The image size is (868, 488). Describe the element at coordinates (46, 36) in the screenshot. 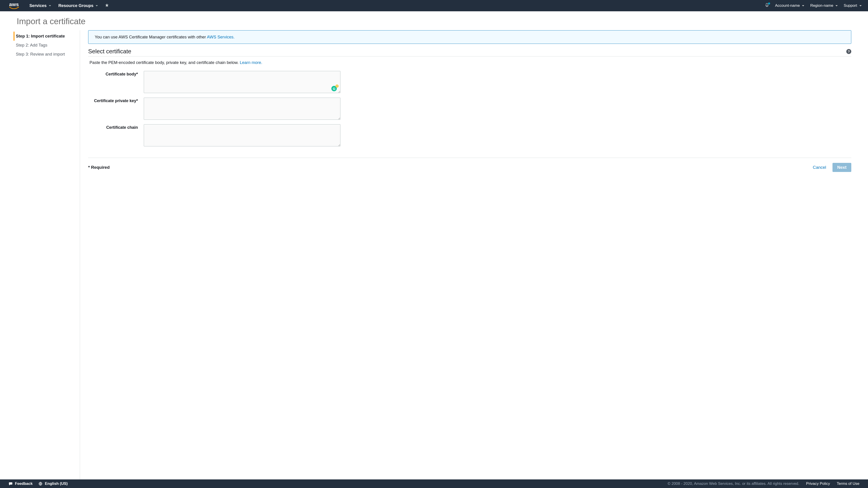

I see `wizard-step-1: Step 1: Import certificate` at that location.